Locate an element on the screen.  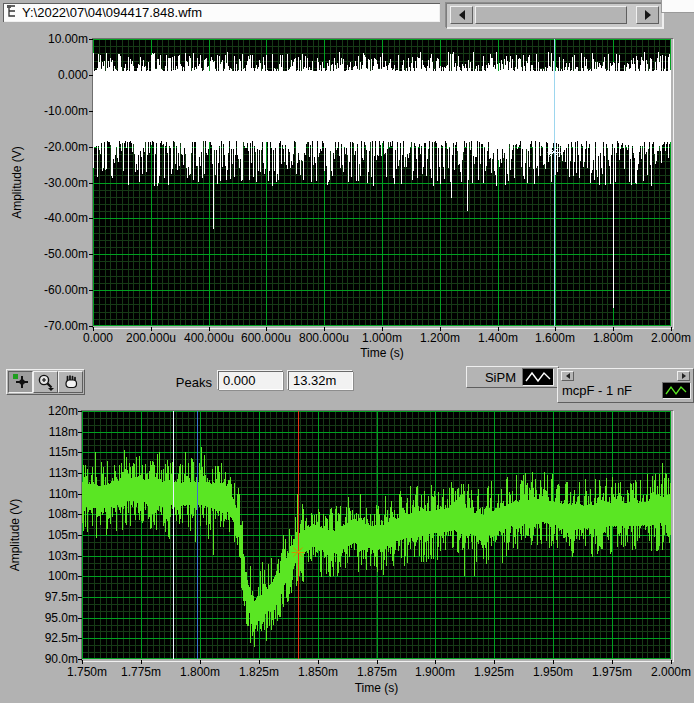
graph-palette is located at coordinates (46, 382).